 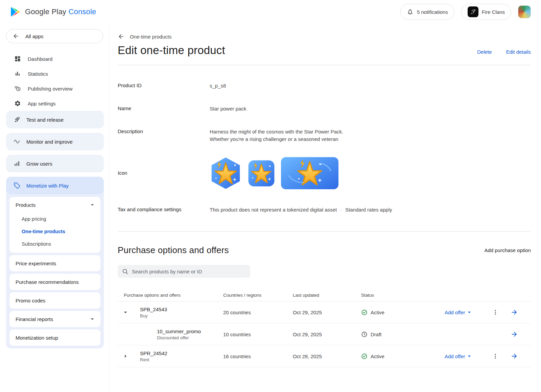 What do you see at coordinates (508, 250) in the screenshot?
I see `add-purchase-option-button: Add purchase option` at bounding box center [508, 250].